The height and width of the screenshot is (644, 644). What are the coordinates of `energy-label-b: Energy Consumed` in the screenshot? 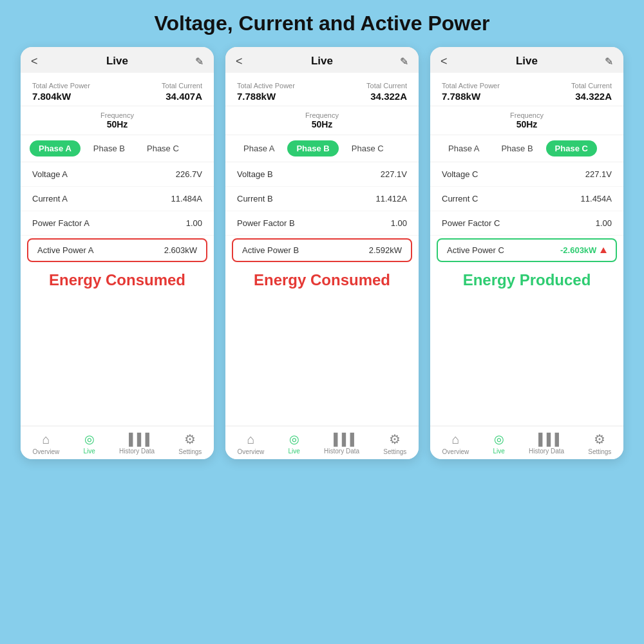 It's located at (322, 278).